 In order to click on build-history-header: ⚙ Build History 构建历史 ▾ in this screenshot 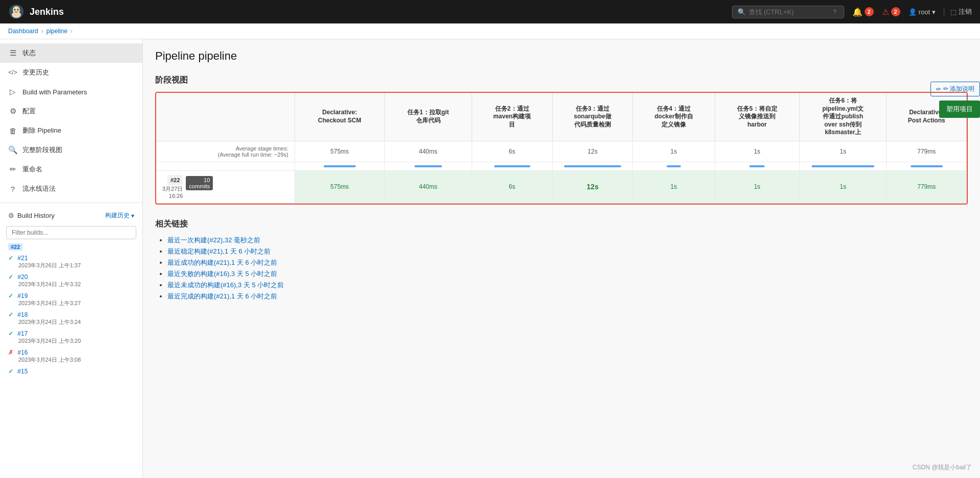, I will do `click(71, 215)`.